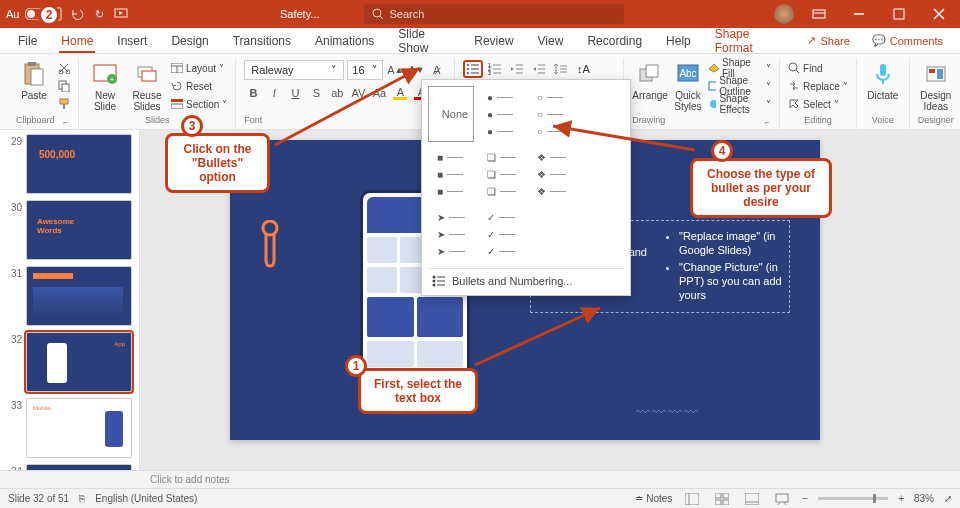  Describe the element at coordinates (77, 41) in the screenshot. I see `tab-home: Home` at that location.